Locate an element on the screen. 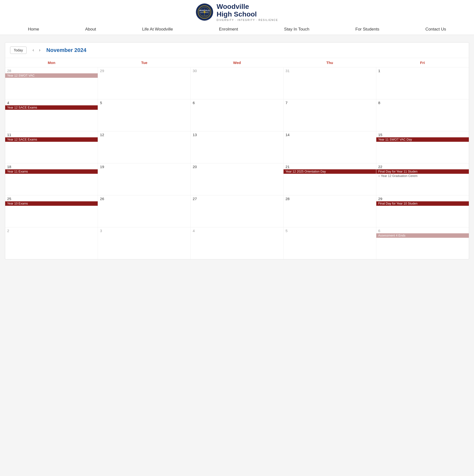 The width and height of the screenshot is (474, 476). school-logo: WOODVILLE HIGH SCHOOL FOR THE AIM is located at coordinates (204, 12).